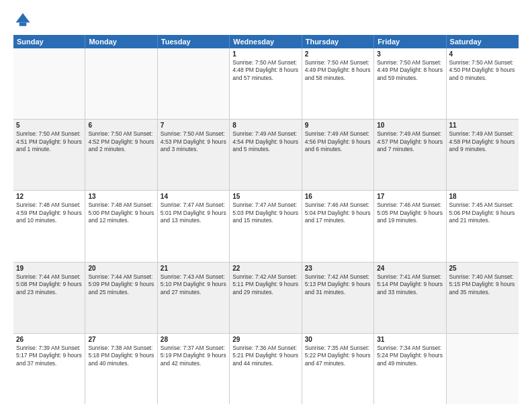  What do you see at coordinates (410, 226) in the screenshot?
I see `day-cell-17: 17Sunrise: 7:46 AM Sunset: 5:05 PM Dayli…` at bounding box center [410, 226].